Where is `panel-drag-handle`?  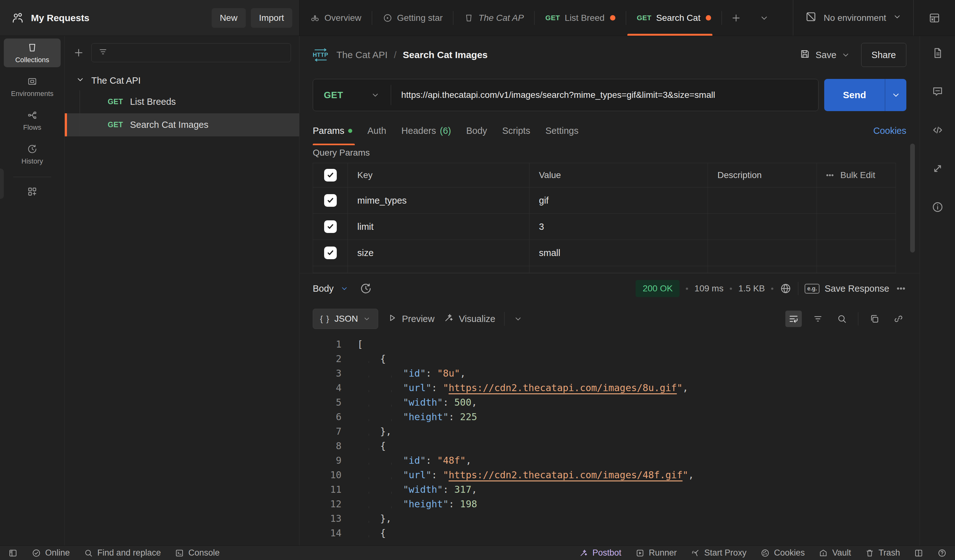
panel-drag-handle is located at coordinates (2, 184).